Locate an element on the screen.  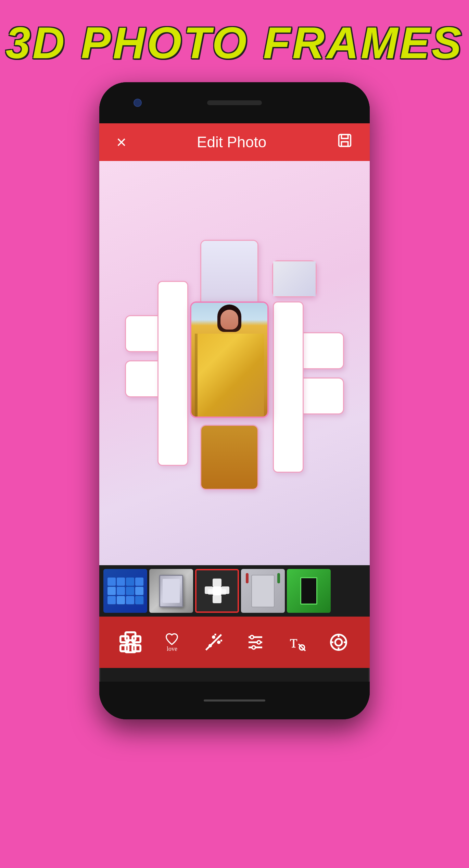
phone-top-bezel is located at coordinates (234, 103).